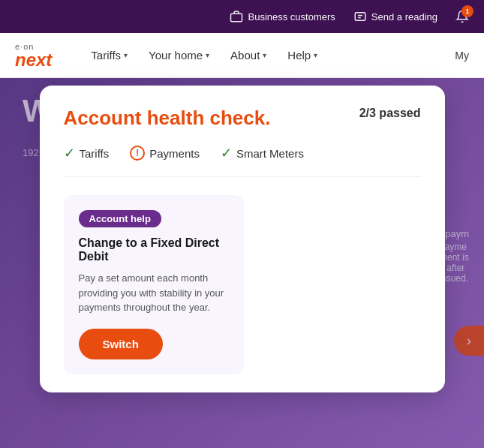  What do you see at coordinates (167, 119) in the screenshot?
I see `modal-title: Account health check.` at bounding box center [167, 119].